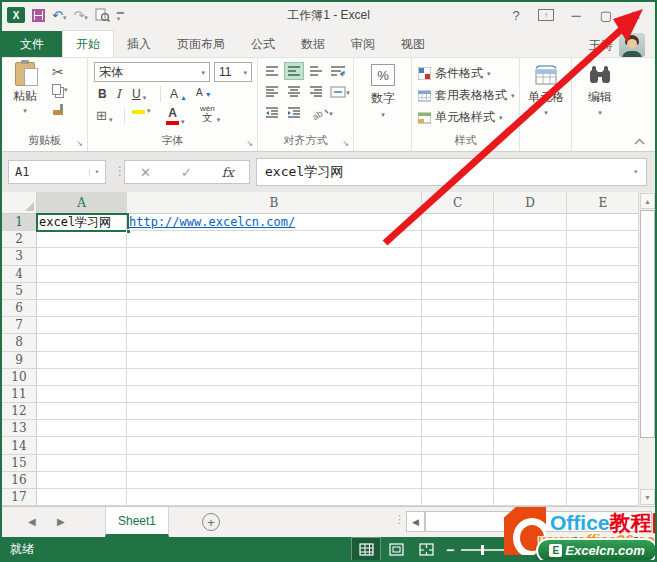  I want to click on print-preview-icon, so click(102, 15).